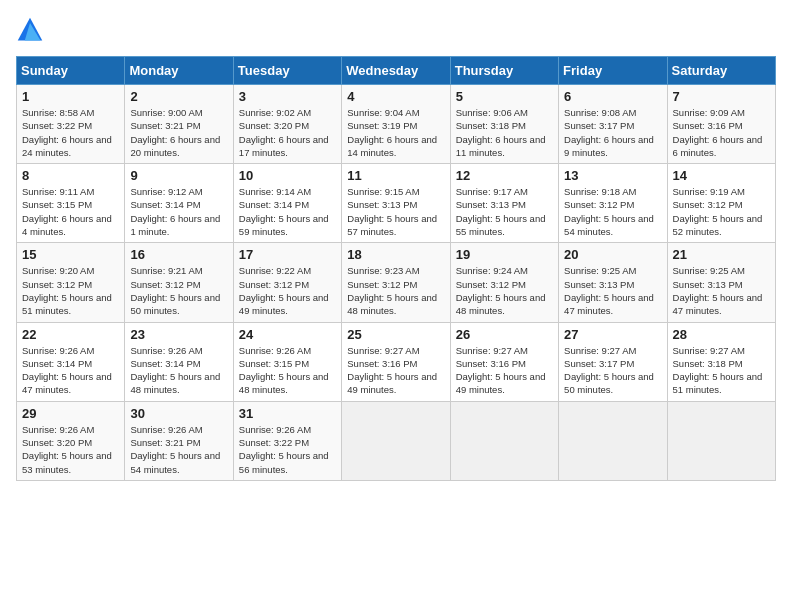 Image resolution: width=792 pixels, height=612 pixels. What do you see at coordinates (396, 254) in the screenshot?
I see `day-number: 18` at bounding box center [396, 254].